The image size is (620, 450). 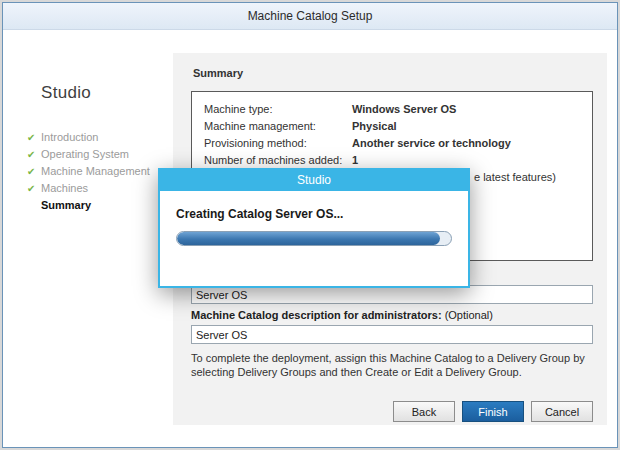 What do you see at coordinates (342, 315) in the screenshot?
I see `description-label: Machine Catalog description for administ…` at bounding box center [342, 315].